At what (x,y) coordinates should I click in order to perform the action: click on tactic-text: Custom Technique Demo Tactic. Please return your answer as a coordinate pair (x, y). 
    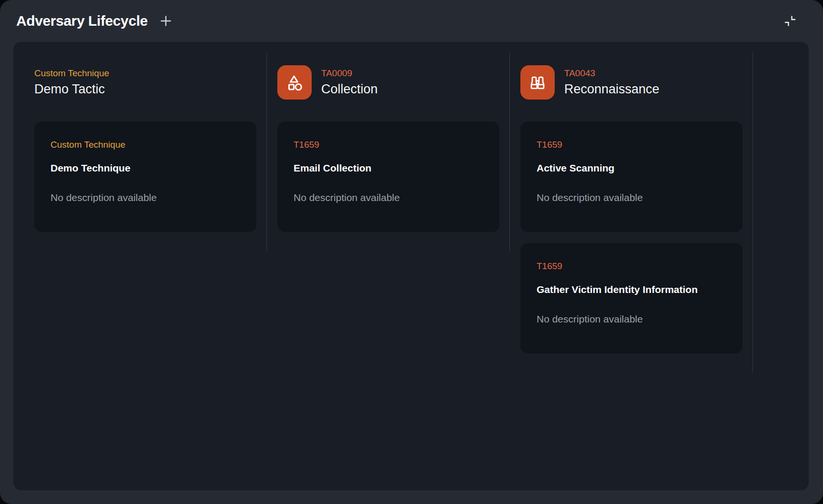
    Looking at the image, I should click on (71, 82).